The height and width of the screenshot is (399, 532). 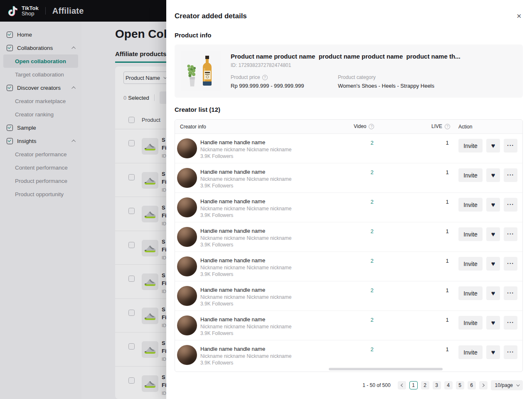 I want to click on page-button-1: 1, so click(x=414, y=385).